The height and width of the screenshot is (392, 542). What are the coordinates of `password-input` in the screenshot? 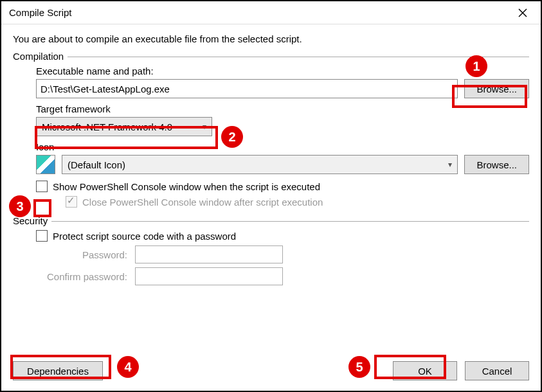 It's located at (209, 254).